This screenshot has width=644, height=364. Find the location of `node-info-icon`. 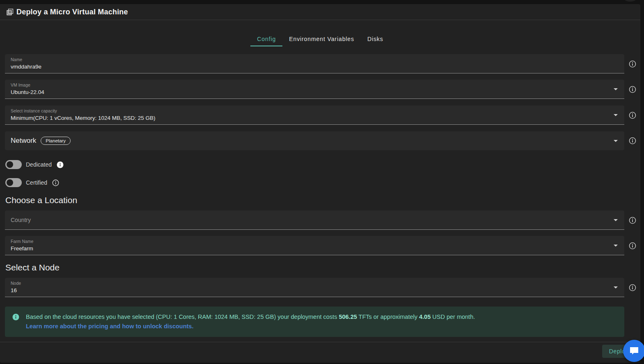

node-info-icon is located at coordinates (633, 288).